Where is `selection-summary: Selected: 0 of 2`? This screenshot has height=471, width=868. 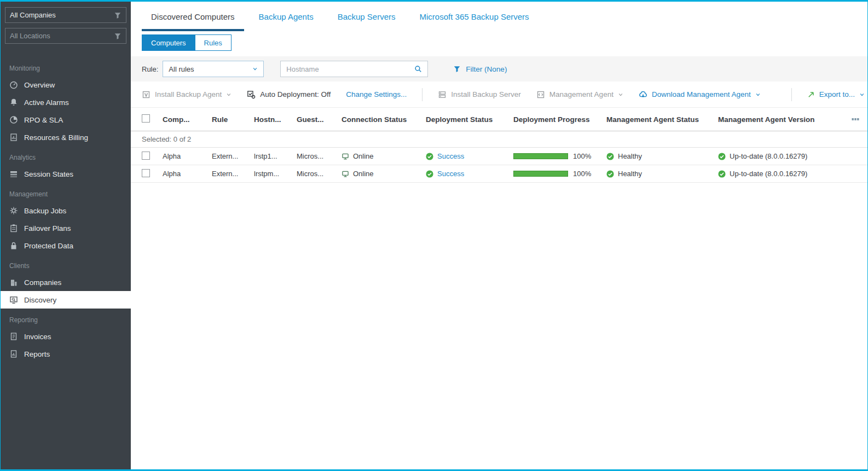 selection-summary: Selected: 0 of 2 is located at coordinates (499, 139).